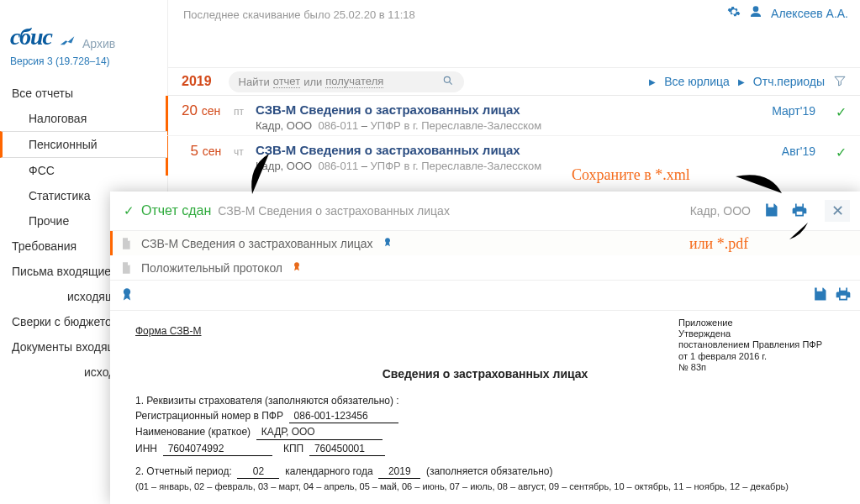 Image resolution: width=860 pixels, height=504 pixels. Describe the element at coordinates (183, 471) in the screenshot. I see `field-label: 2. Отчетный период:` at that location.